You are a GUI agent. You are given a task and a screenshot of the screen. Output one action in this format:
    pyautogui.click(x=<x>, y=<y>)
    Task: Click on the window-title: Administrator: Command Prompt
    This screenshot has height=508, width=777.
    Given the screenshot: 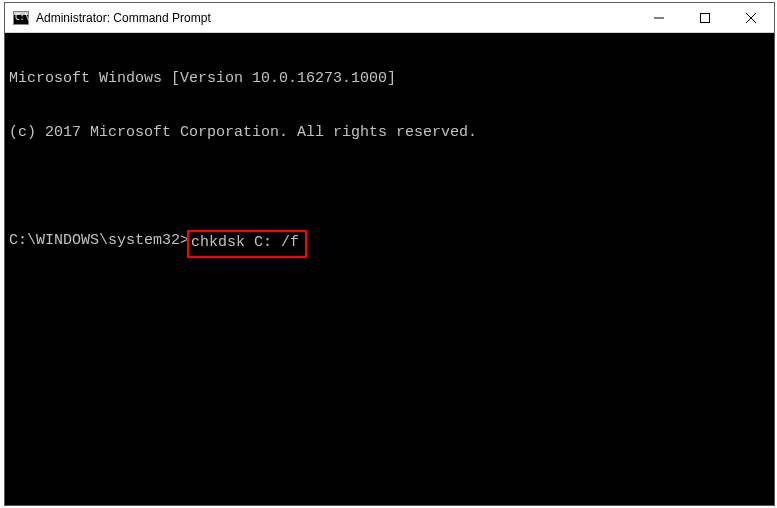 What is the action you would take?
    pyautogui.click(x=336, y=18)
    